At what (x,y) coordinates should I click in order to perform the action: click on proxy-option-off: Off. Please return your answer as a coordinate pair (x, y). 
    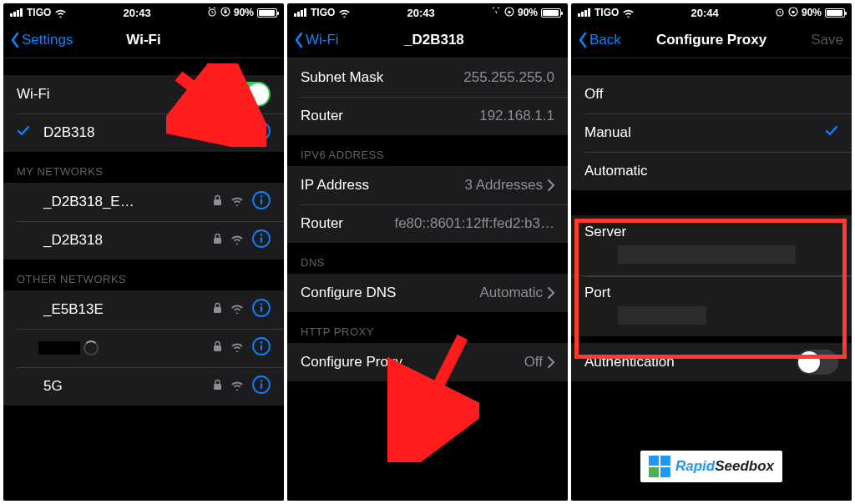
    Looking at the image, I should click on (711, 94).